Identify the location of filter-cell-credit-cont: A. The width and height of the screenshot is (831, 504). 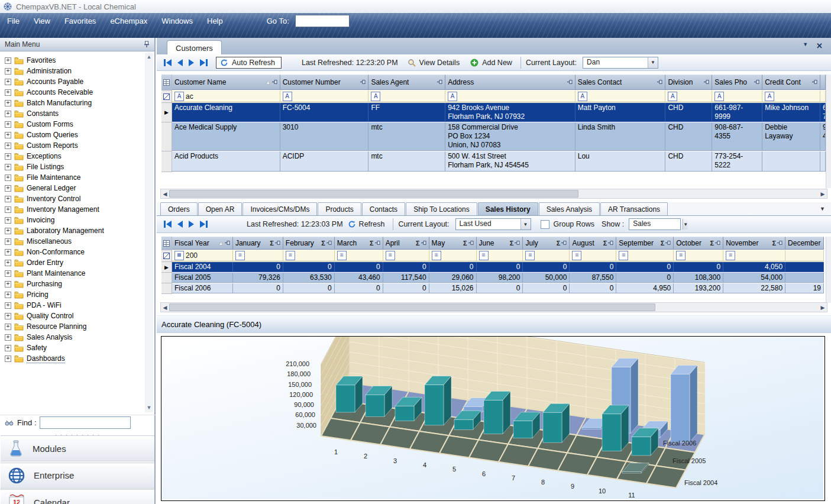
(791, 96).